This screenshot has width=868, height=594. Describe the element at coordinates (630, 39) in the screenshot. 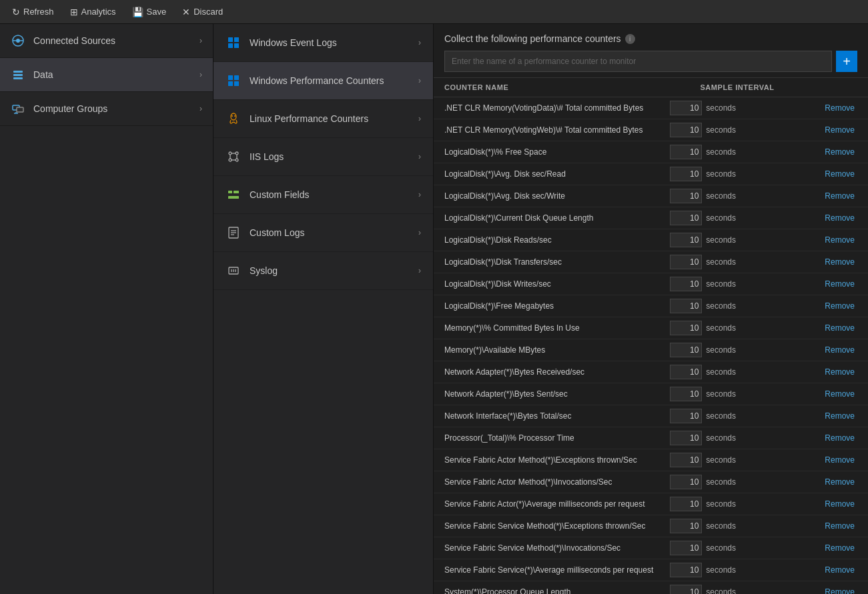

I see `info-icon: i` at that location.